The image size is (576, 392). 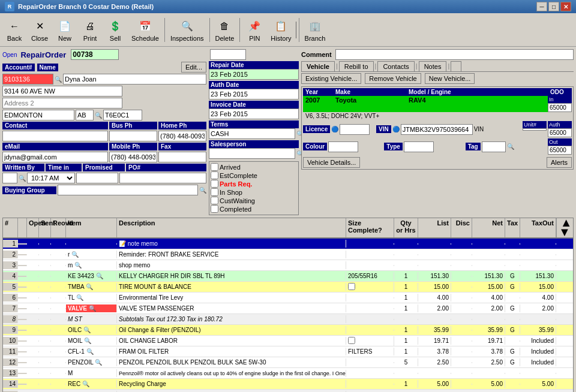 I want to click on new-vehicle-button: New Vehicle..., so click(x=450, y=79).